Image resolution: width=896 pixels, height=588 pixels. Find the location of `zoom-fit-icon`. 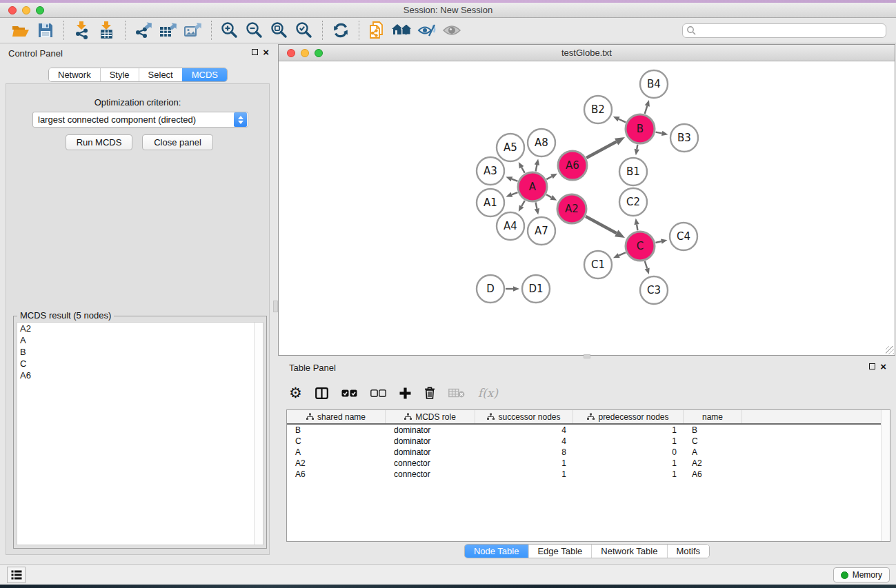

zoom-fit-icon is located at coordinates (279, 30).